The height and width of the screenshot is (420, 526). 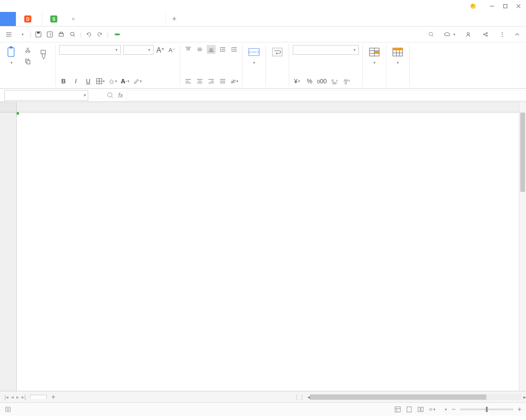 I want to click on tab-file: S ×, so click(x=104, y=19).